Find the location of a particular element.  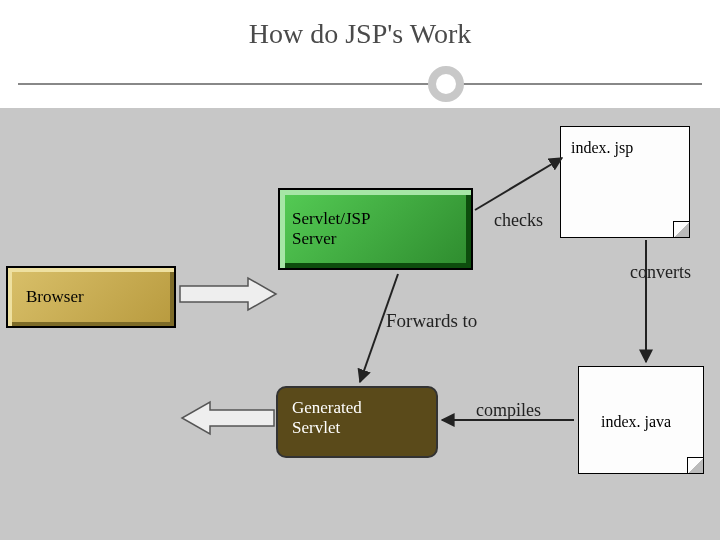

node-server-label: Servlet/JSP Server is located at coordinates (331, 229).